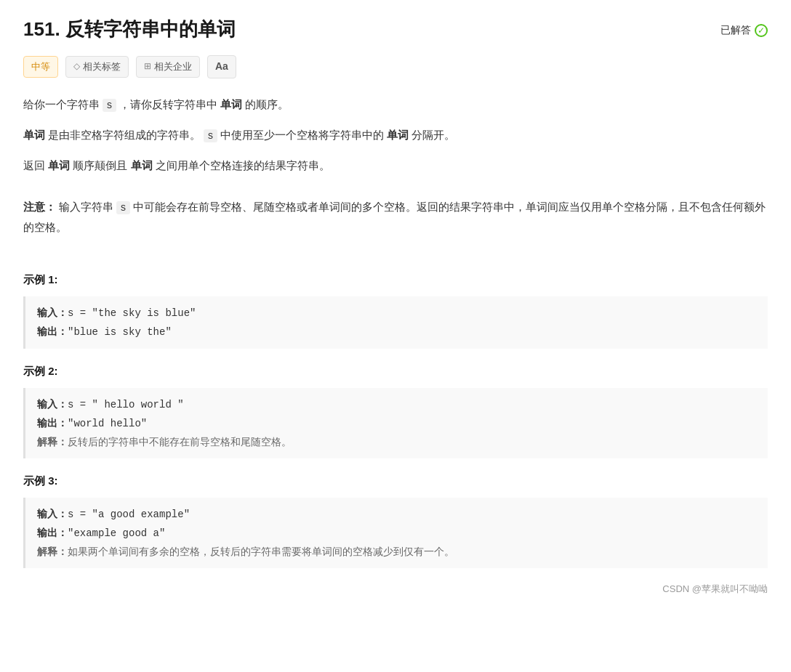  I want to click on example-1-box: 输入：s = "the sky is blue" 输出："blue is sky…, so click(396, 323).